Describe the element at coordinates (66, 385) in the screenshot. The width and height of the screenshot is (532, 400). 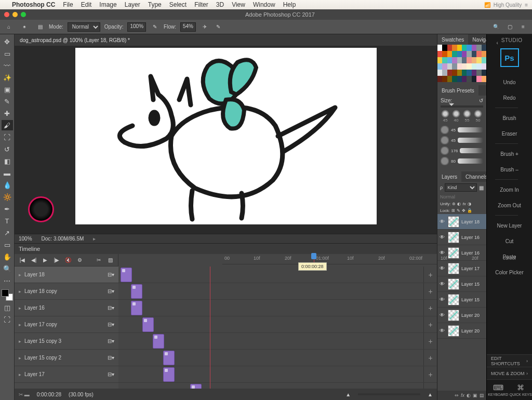
I see `track-label` at that location.